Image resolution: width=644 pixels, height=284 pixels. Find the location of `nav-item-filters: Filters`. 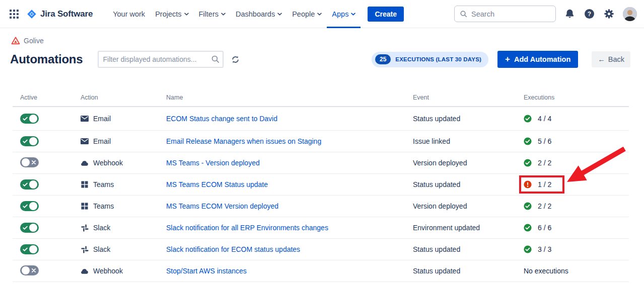

nav-item-filters: Filters is located at coordinates (212, 14).